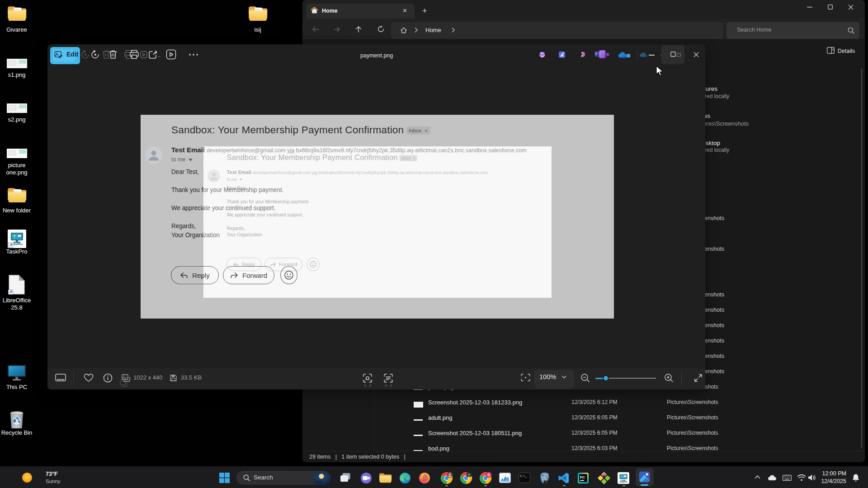  I want to click on svg-text: S, so click(489, 475).